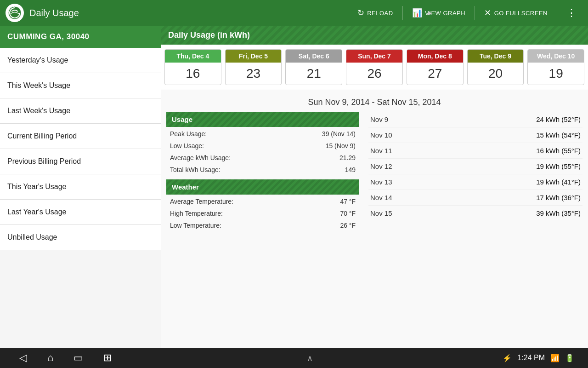 This screenshot has height=368, width=588. Describe the element at coordinates (435, 56) in the screenshot. I see `day-card-header-4: Mon, Dec 8` at that location.